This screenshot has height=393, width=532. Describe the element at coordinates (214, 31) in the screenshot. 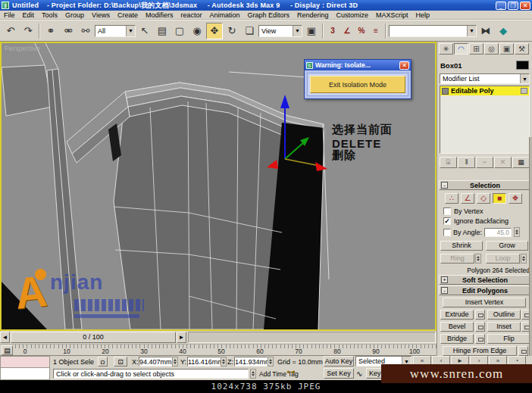

I see `select-and-move-icon: ✥` at that location.